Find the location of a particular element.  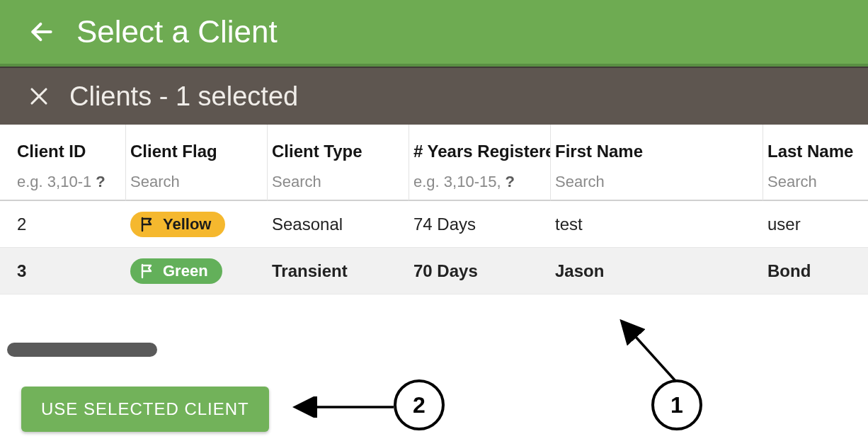

table-row: 2 Yellow Seasonal 74 Days test user is located at coordinates (434, 224).